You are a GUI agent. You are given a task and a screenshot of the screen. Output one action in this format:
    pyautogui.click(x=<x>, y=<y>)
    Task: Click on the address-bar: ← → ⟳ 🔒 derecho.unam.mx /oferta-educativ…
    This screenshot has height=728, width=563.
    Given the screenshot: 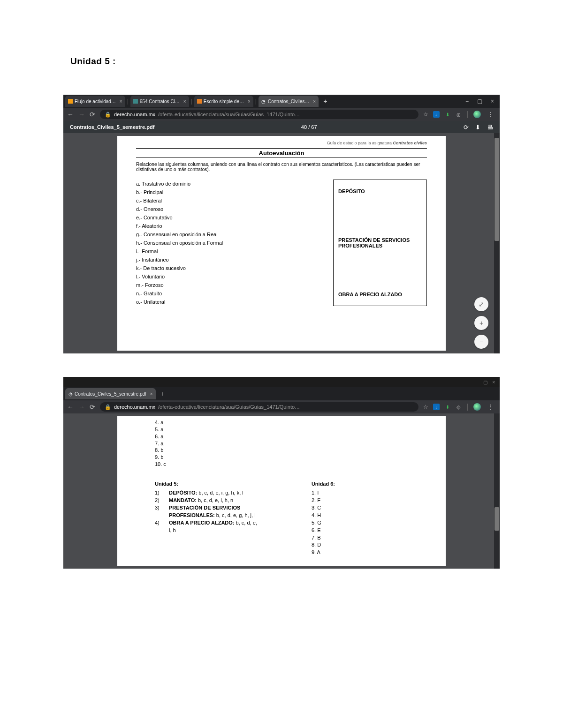 What is the action you would take?
    pyautogui.click(x=282, y=407)
    